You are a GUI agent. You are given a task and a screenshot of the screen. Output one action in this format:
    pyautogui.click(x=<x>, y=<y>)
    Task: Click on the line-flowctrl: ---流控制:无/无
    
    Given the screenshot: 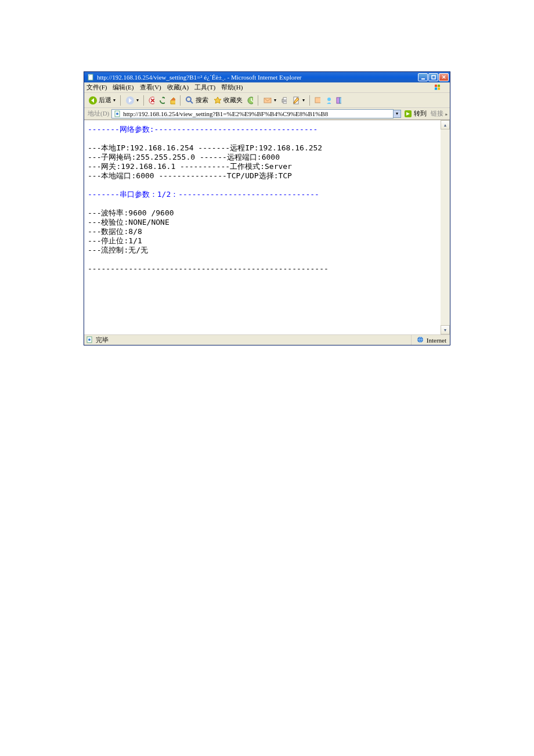 What is the action you would take?
    pyautogui.click(x=118, y=250)
    